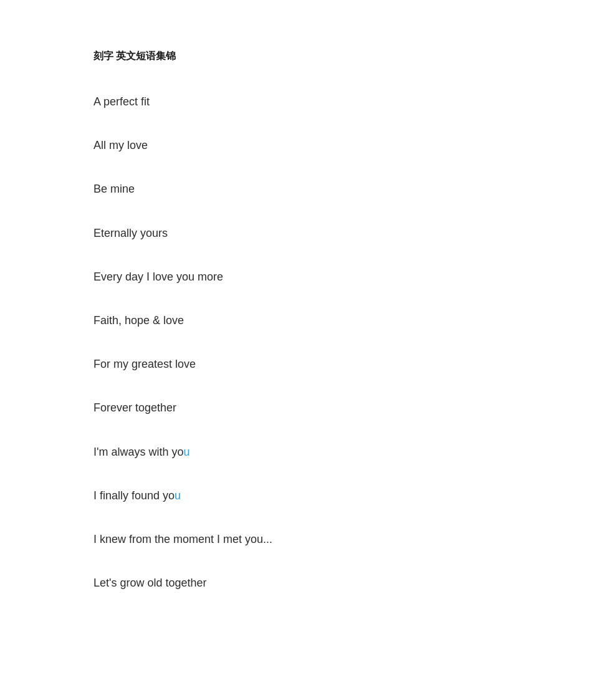 The height and width of the screenshot is (700, 589). Describe the element at coordinates (294, 540) in the screenshot. I see `list-item: I knew from the moment I met you...` at that location.